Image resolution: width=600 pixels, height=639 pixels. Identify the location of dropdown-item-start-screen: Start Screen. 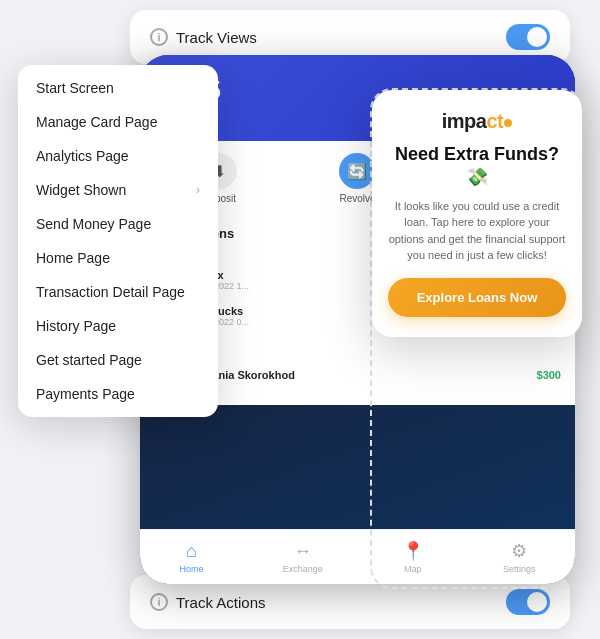
(118, 88).